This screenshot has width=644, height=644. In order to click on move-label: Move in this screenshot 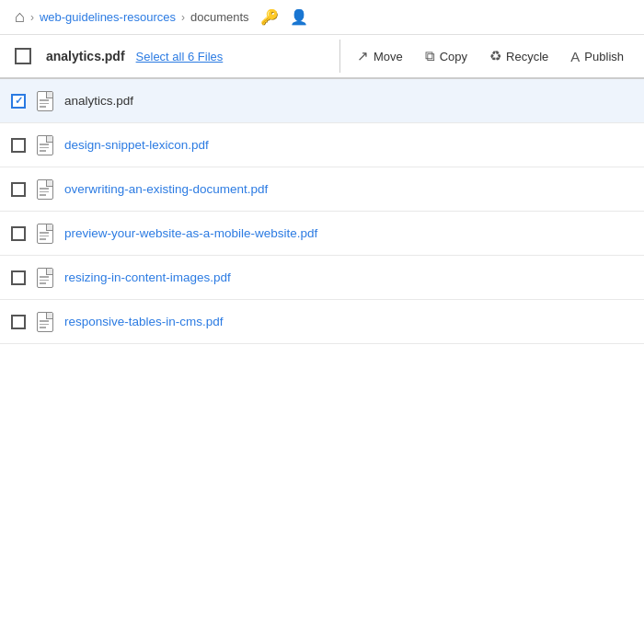, I will do `click(388, 57)`.